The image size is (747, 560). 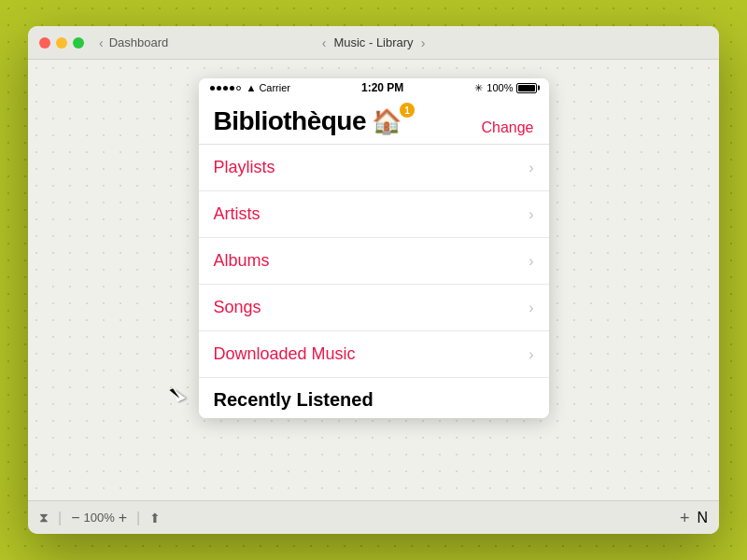 I want to click on bottom-toolbar: ⧗ | − 100% + | ⬆ + N, so click(x=374, y=517).